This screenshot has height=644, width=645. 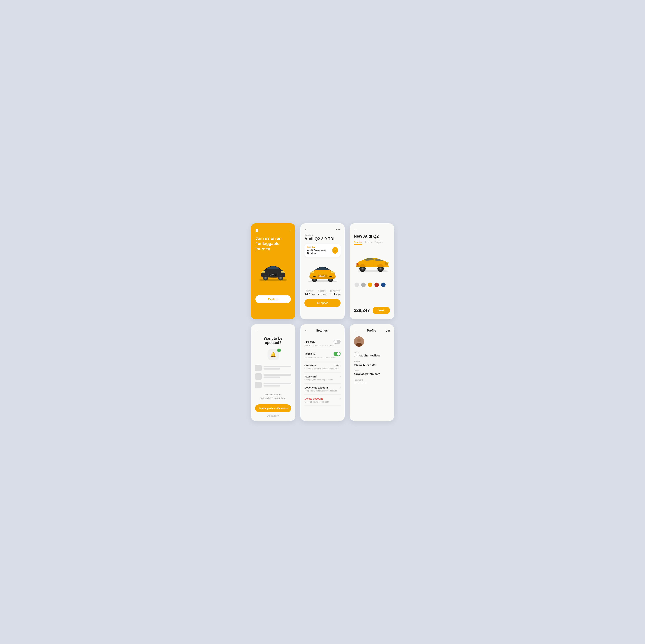 I want to click on currency-desc: Choose a currency to display the rates, so click(x=322, y=369).